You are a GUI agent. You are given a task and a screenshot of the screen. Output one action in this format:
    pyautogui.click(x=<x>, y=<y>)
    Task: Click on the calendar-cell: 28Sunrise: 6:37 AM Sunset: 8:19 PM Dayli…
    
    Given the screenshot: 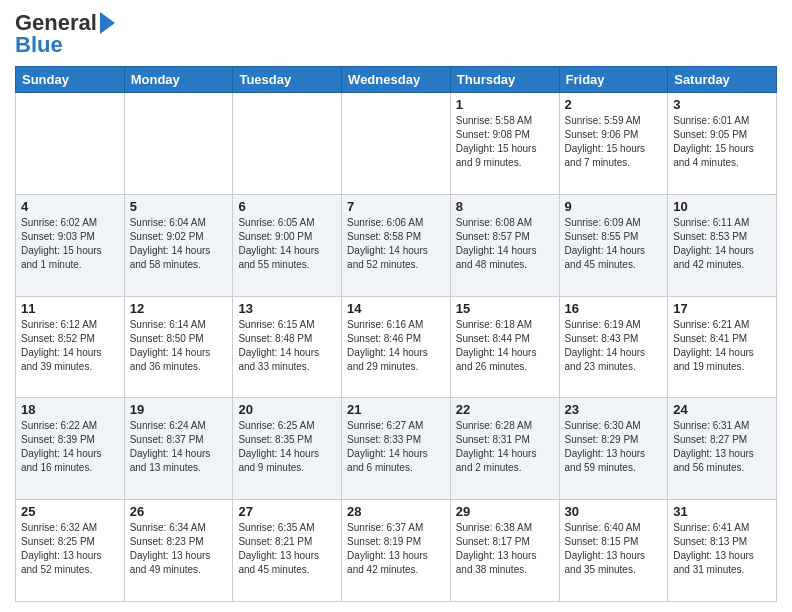 What is the action you would take?
    pyautogui.click(x=396, y=551)
    